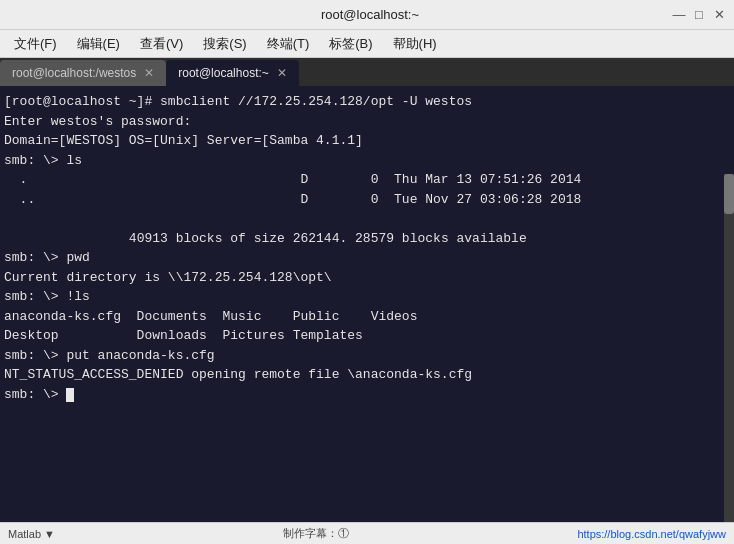  I want to click on scrollbar-thumb, so click(729, 194).